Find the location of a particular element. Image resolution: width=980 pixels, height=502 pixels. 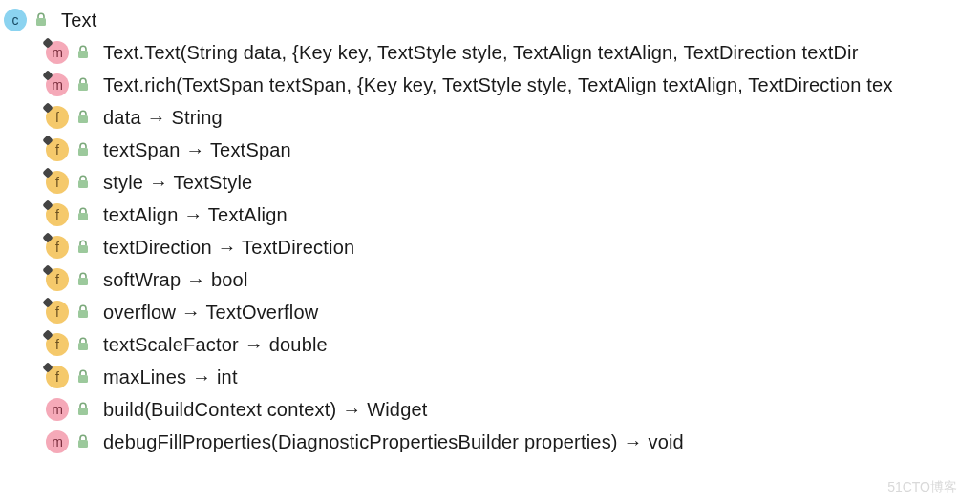

member-row: fstyle → TextStyle is located at coordinates (490, 182).